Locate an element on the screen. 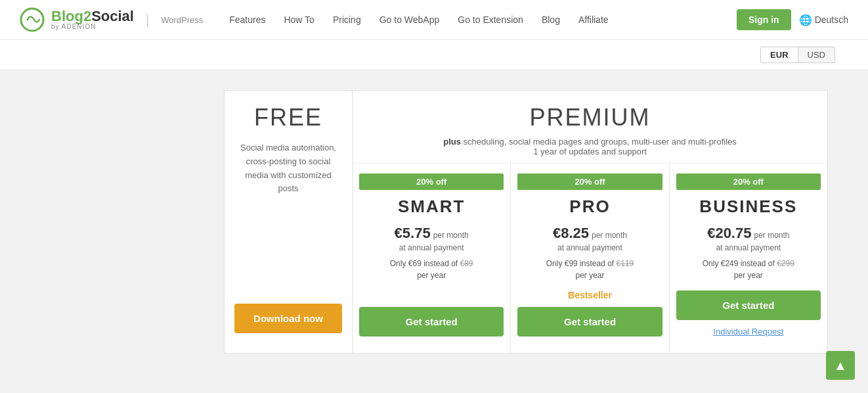  header: Blog2Social by ADENION | WordPress Featu… is located at coordinates (434, 20).